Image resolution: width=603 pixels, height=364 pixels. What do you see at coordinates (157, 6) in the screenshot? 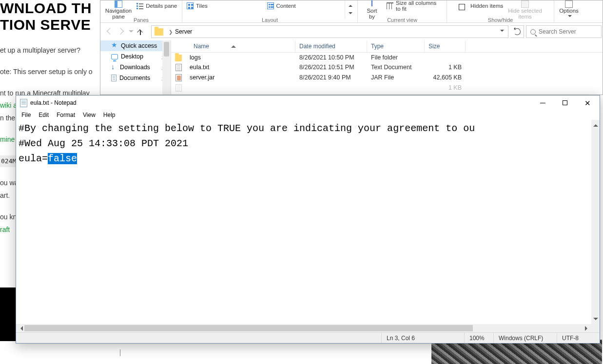
I see `details-pane-button: Details pane` at bounding box center [157, 6].